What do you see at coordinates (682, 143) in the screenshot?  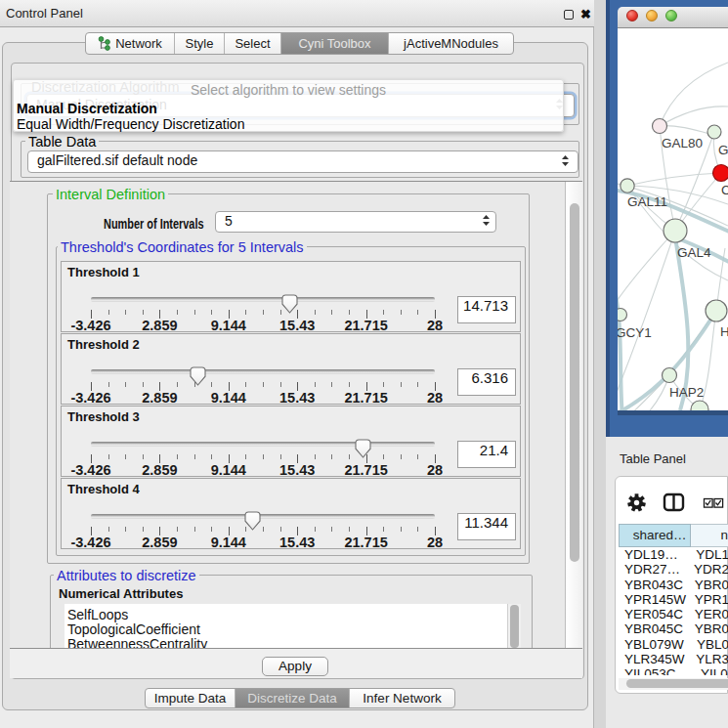 I see `svg-text: GAL80` at bounding box center [682, 143].